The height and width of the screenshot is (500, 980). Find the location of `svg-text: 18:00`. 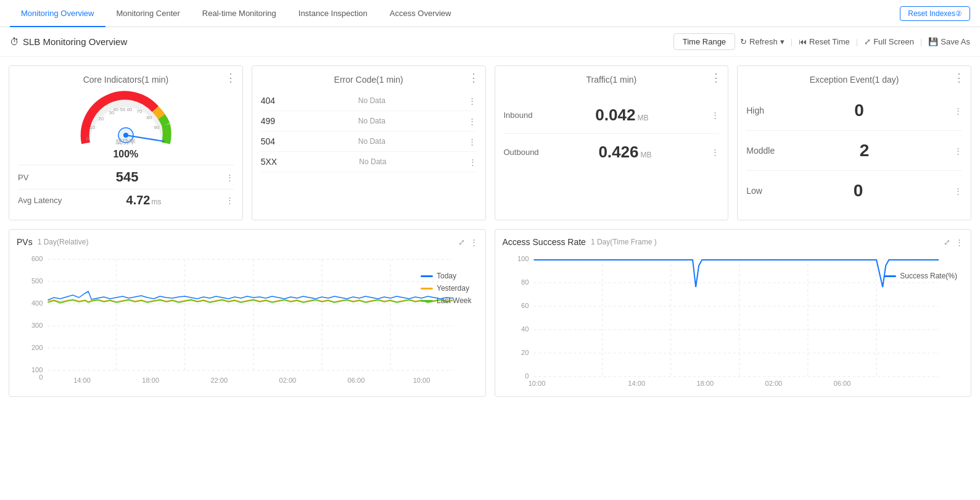

svg-text: 18:00 is located at coordinates (150, 380).